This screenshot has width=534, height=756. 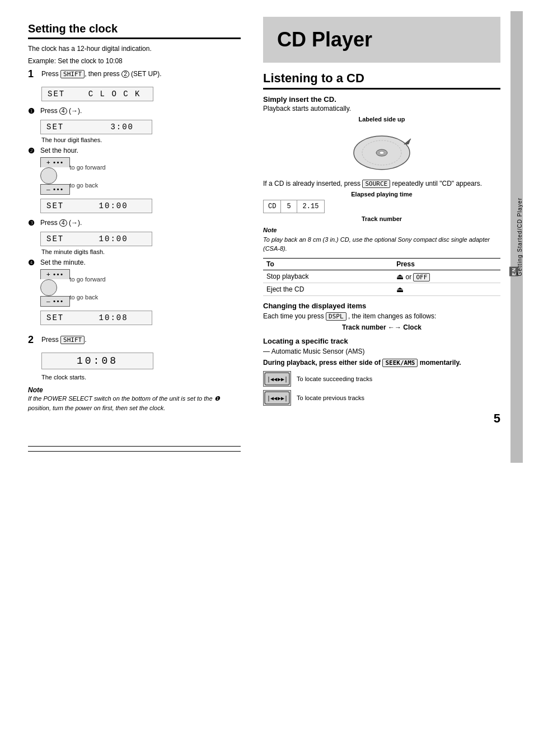 What do you see at coordinates (140, 176) in the screenshot?
I see `button-diagram-1: +••• –••• to go forward to go back` at bounding box center [140, 176].